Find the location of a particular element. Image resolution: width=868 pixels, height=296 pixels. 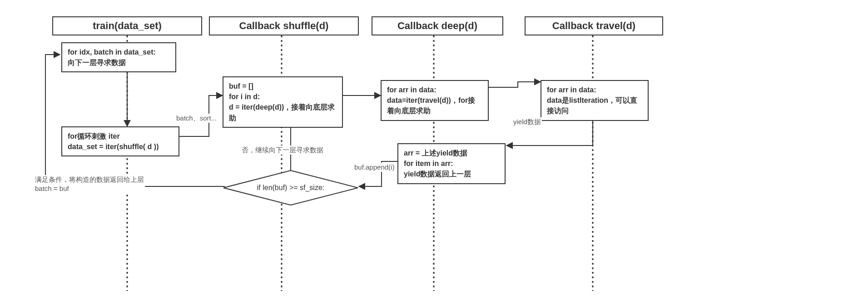

box-shuffle-buf-l3a: d = iter(deep(d))， is located at coordinates (260, 107).